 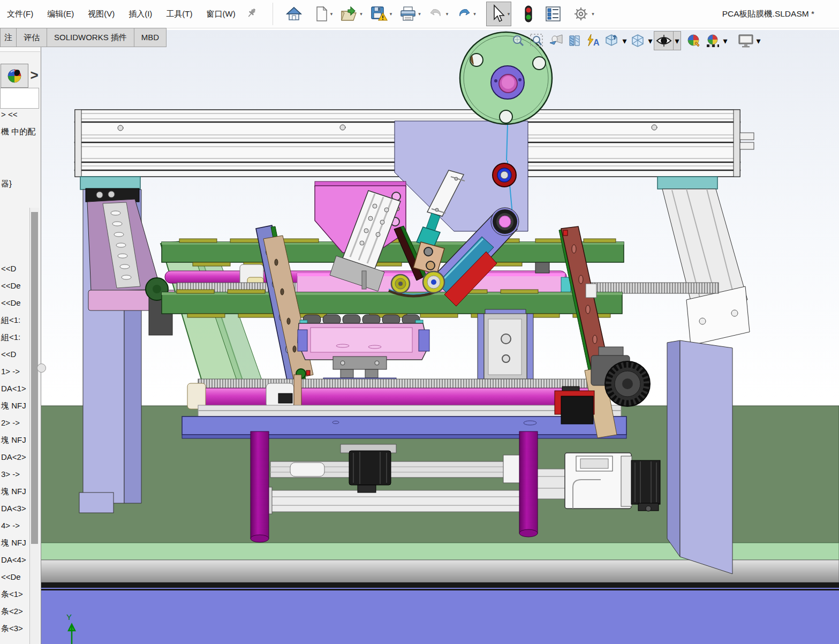 I want to click on menu-window: 窗口(W), so click(x=221, y=14).